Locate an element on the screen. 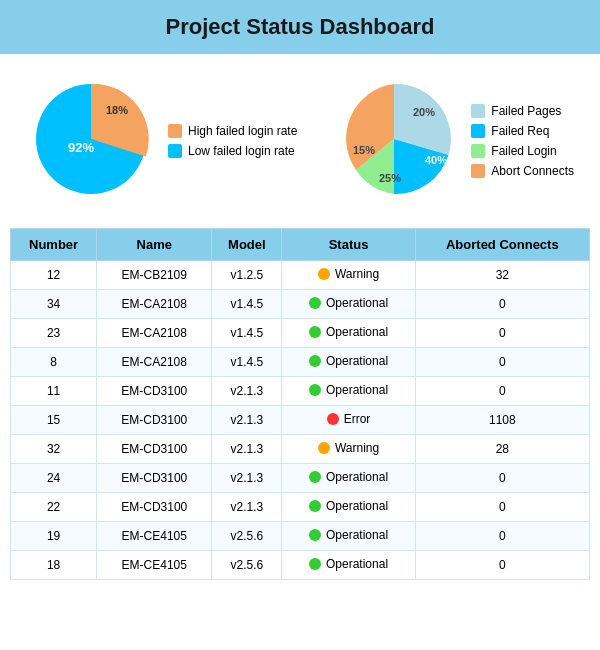 This screenshot has width=600, height=650. table-row: 32 EM-CD3100 v2.1.3 Warning 28 is located at coordinates (300, 450).